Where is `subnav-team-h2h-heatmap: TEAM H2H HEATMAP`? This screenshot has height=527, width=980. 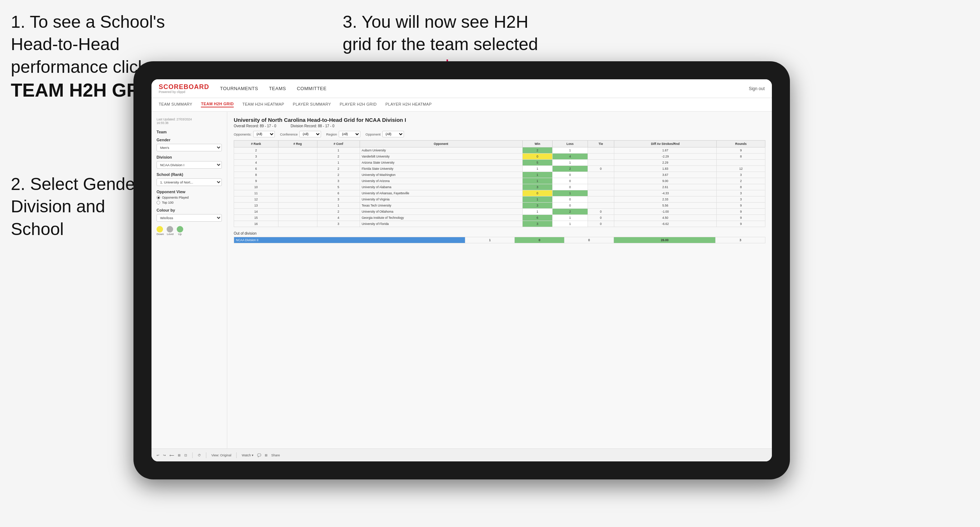
subnav-team-h2h-heatmap: TEAM H2H HEATMAP is located at coordinates (263, 105).